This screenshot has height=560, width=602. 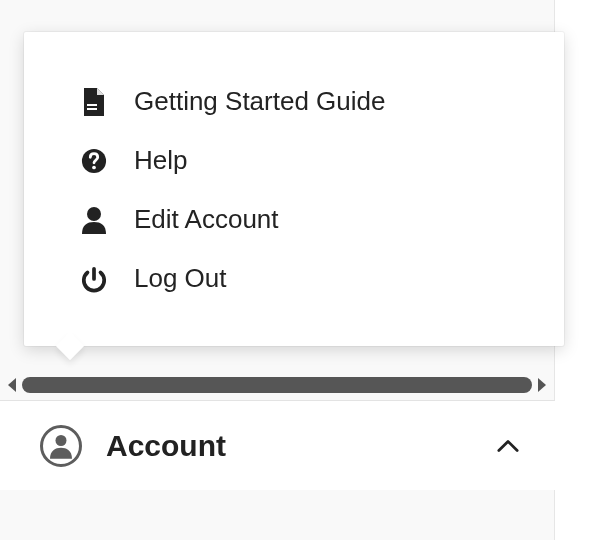 I want to click on menu-item-log-out: Log Out, so click(x=294, y=278).